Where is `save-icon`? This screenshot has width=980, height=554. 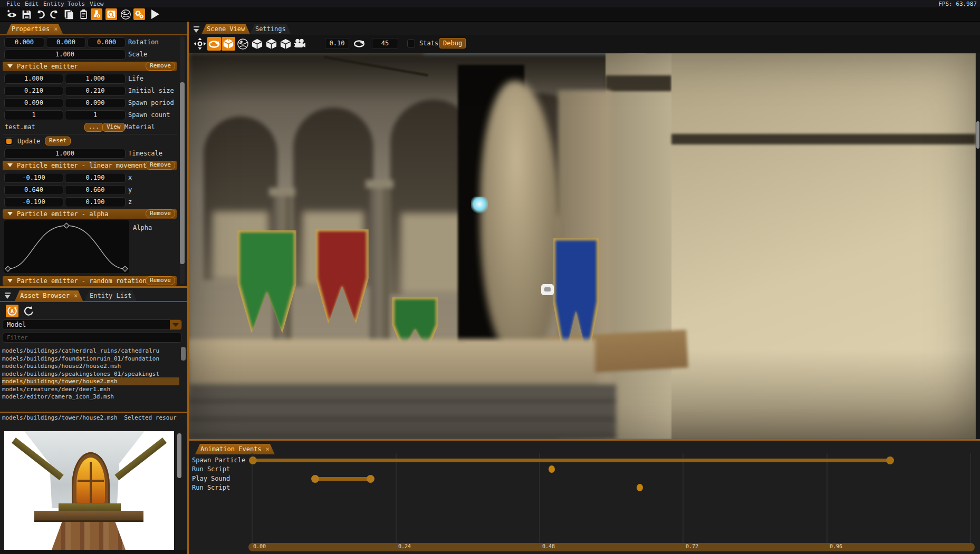
save-icon is located at coordinates (26, 14).